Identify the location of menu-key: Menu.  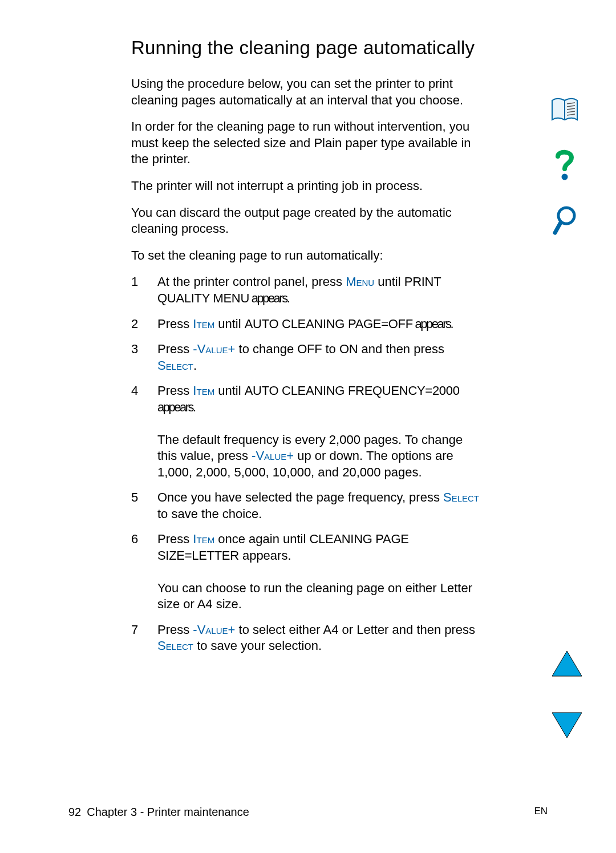
(360, 282).